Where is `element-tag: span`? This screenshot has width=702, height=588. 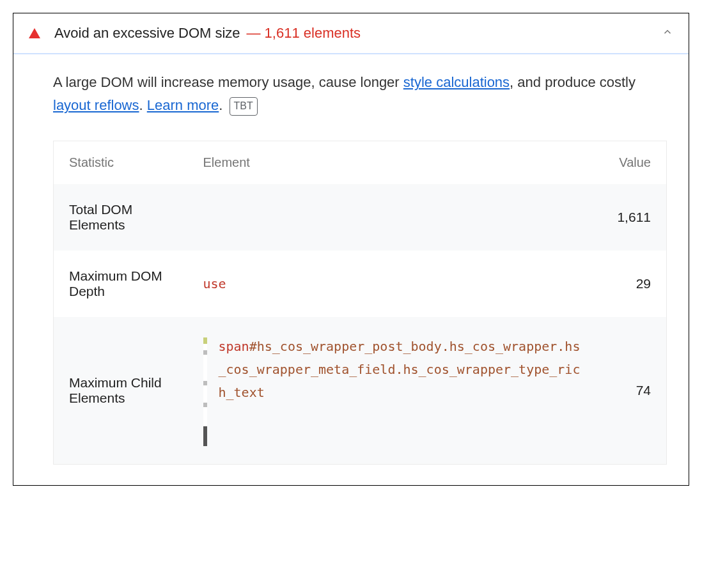 element-tag: span is located at coordinates (234, 346).